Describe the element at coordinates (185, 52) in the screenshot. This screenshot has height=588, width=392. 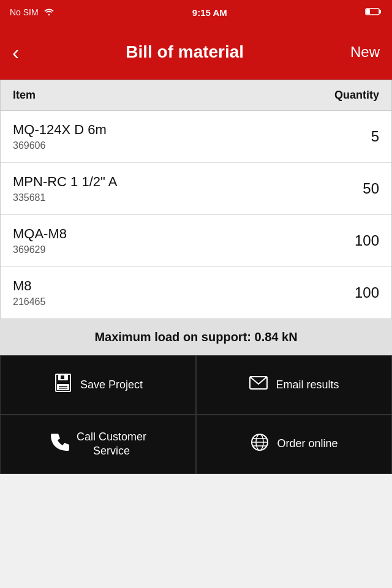
I see `page-title: Bill of material` at that location.